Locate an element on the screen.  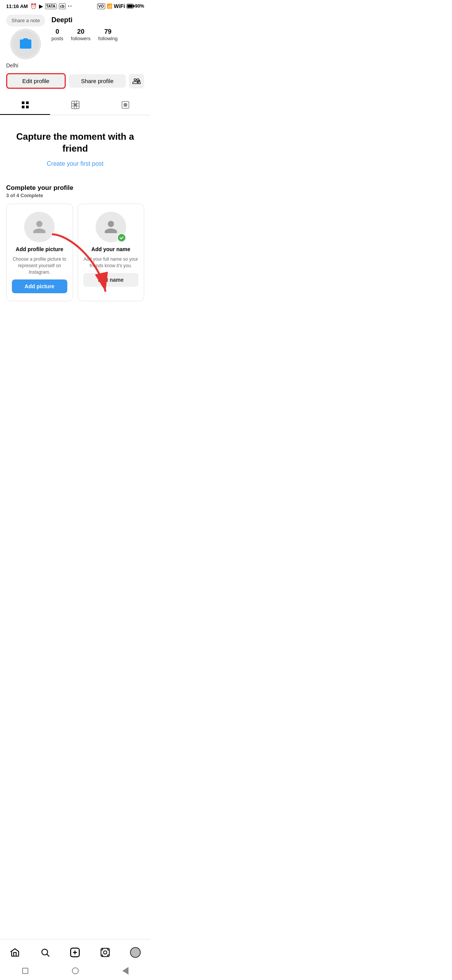
posts-count: 0 is located at coordinates (57, 32).